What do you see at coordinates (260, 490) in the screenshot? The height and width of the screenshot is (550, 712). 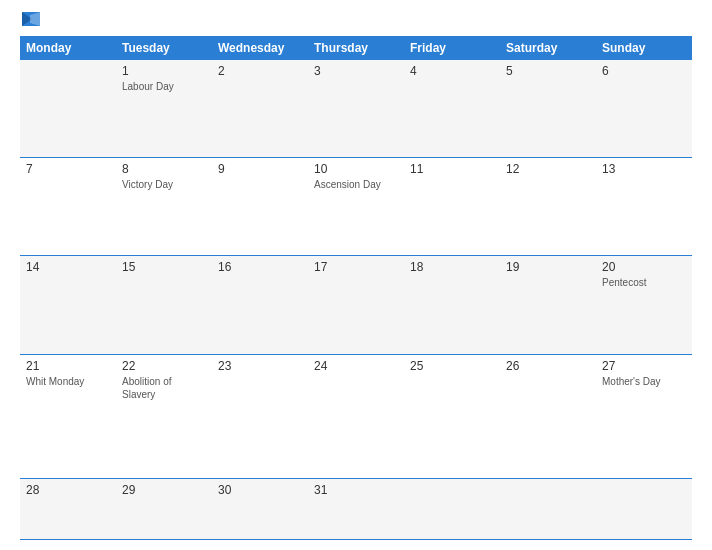 I see `day-number: 30` at bounding box center [260, 490].